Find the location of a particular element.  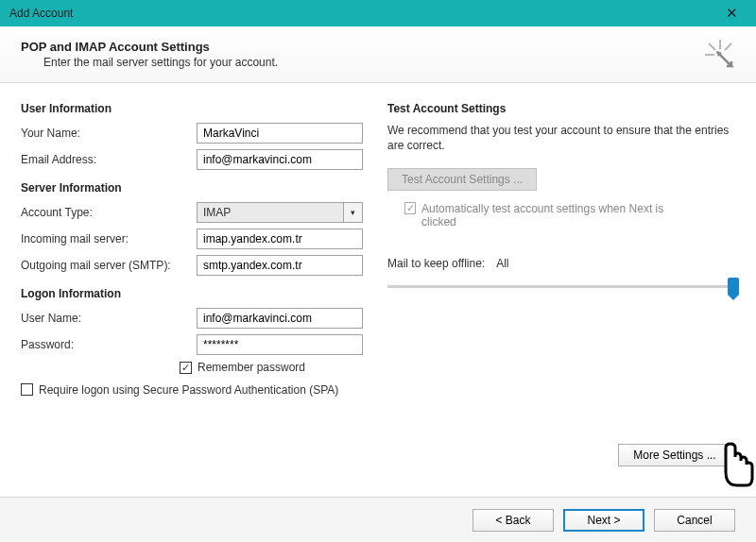

spa-row: Require logon using Secure Password Auth… is located at coordinates (191, 391).